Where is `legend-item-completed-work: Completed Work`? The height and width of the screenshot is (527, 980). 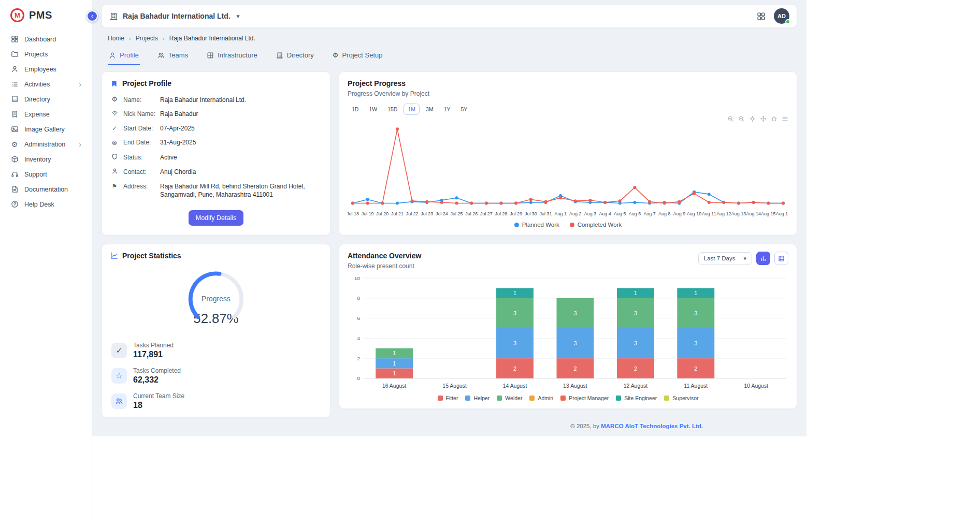
legend-item-completed-work: Completed Work is located at coordinates (596, 225).